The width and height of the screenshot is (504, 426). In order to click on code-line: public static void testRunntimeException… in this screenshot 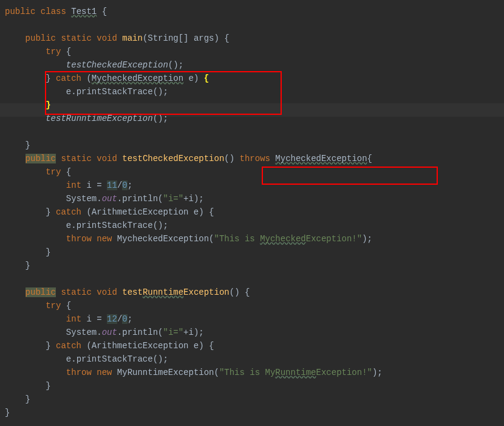, I will do `click(254, 292)`.